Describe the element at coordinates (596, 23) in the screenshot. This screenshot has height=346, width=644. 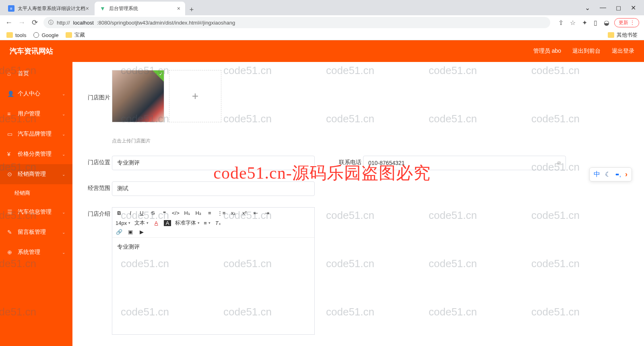
I see `panel-icon: ▯` at that location.